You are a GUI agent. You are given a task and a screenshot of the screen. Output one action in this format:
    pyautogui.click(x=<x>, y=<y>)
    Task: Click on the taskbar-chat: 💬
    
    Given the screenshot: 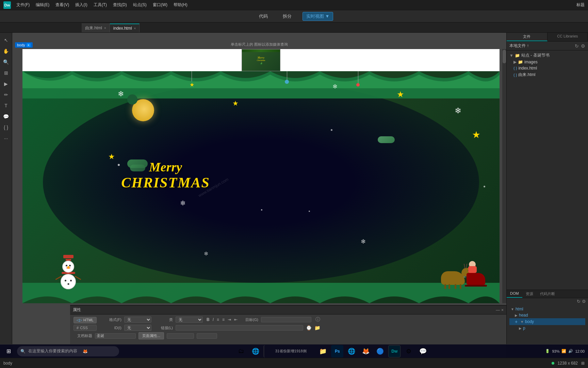 What is the action you would take?
    pyautogui.click(x=423, y=351)
    